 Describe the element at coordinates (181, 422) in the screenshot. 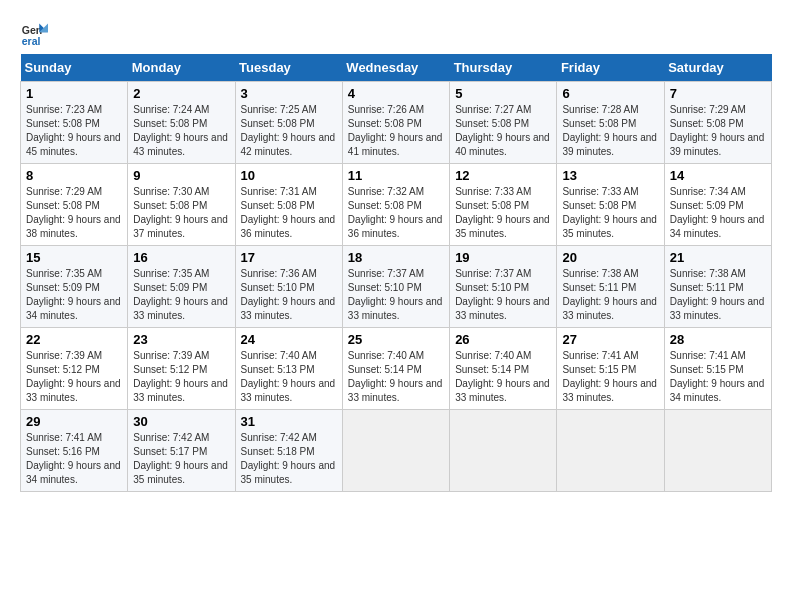

I see `day-number: 30` at that location.